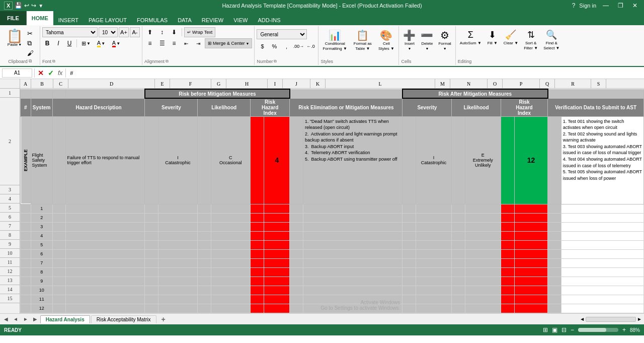 Image resolution: width=644 pixels, height=343 pixels. What do you see at coordinates (298, 46) in the screenshot?
I see `increase-decimal-btn: .00→` at bounding box center [298, 46].